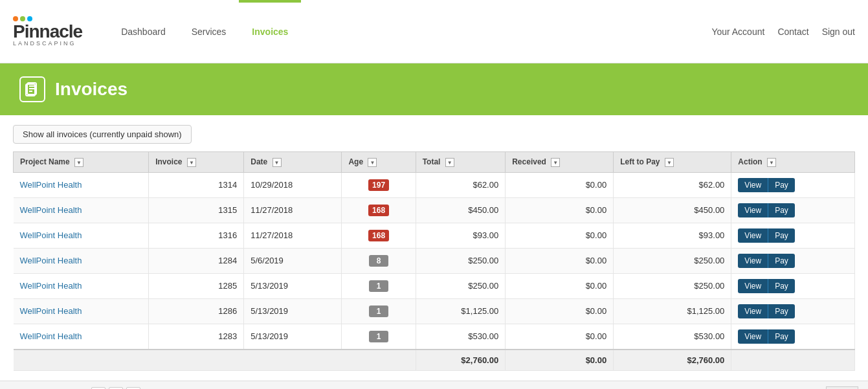  Describe the element at coordinates (102, 135) in the screenshot. I see `filter-invoices-button: Show all invoices (currently unpaid show…` at that location.